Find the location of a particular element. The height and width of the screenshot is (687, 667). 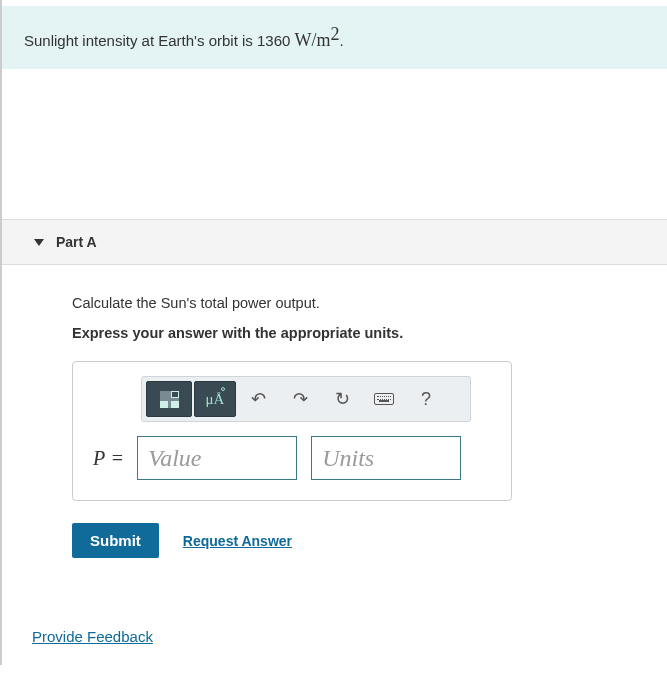

undo-button: ↶ is located at coordinates (258, 399).